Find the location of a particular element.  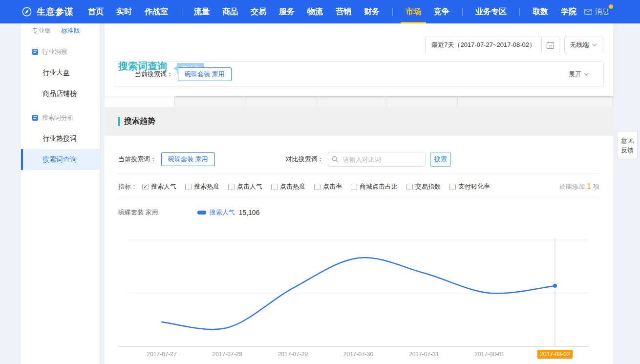

legend-item-search-popularity: 搜索人气 15,106 is located at coordinates (229, 213).